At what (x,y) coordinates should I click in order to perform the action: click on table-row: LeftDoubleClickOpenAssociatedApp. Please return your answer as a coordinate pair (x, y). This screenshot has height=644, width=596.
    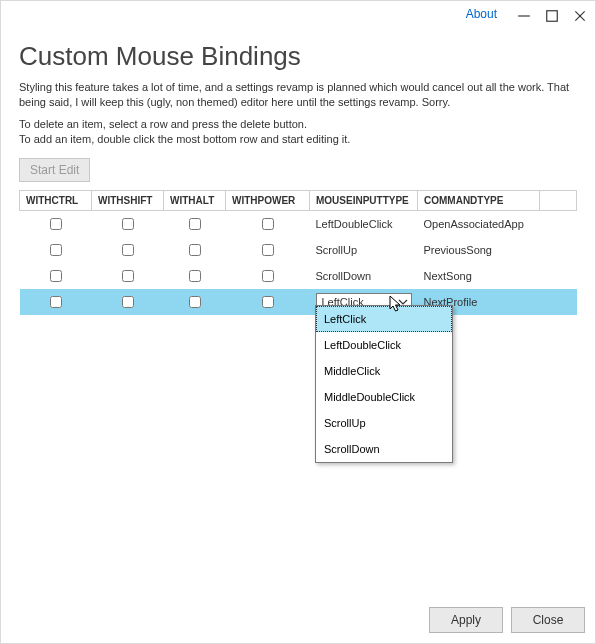
    Looking at the image, I should click on (298, 224).